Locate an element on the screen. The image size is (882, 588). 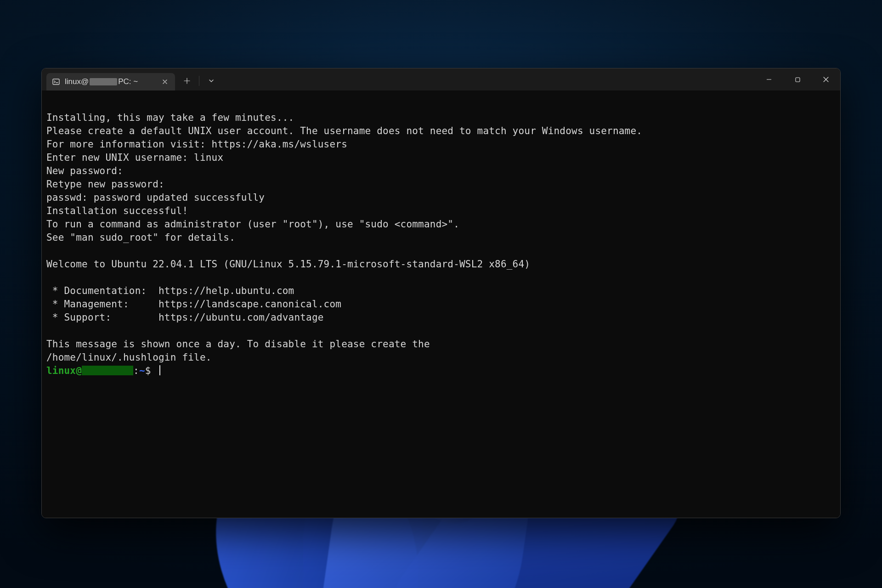
tabbar-divider is located at coordinates (199, 81).